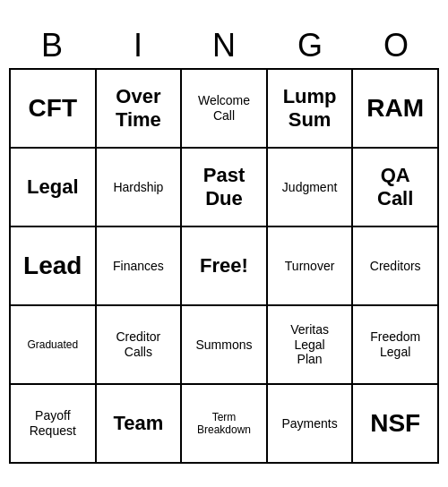  I want to click on header-letter: G, so click(310, 46).